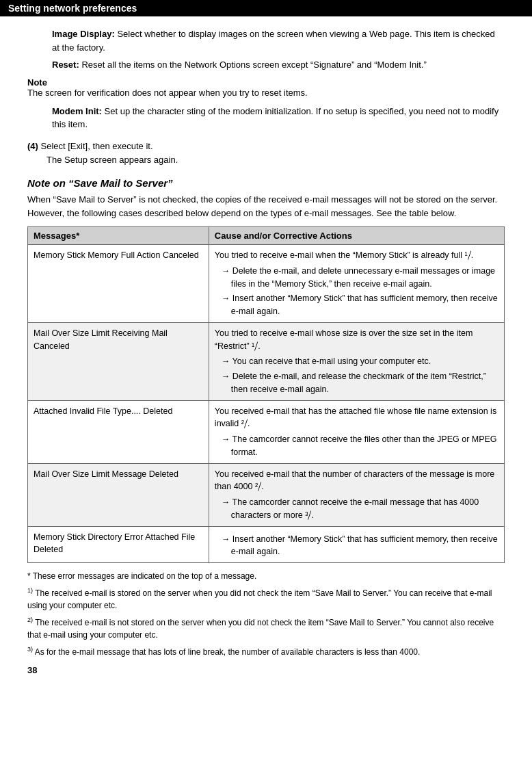  I want to click on footnote-block: * These error messages are indicated on …, so click(266, 614).